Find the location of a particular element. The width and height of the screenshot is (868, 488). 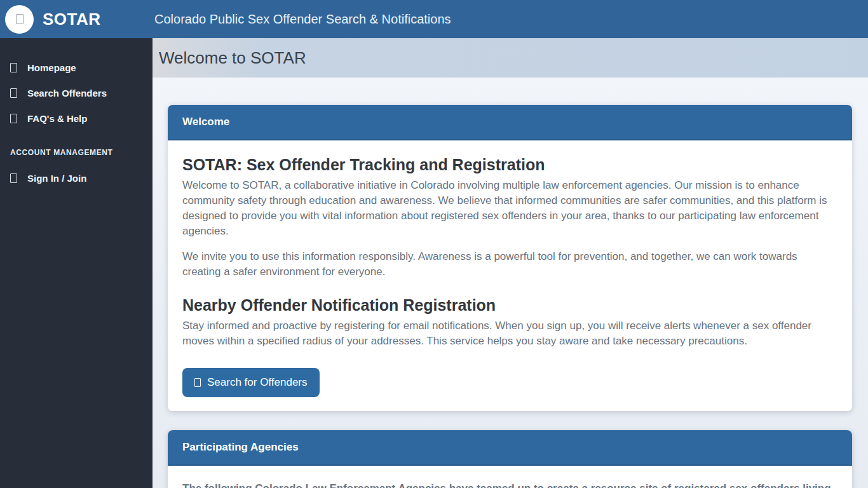

home-icon is located at coordinates (14, 67).